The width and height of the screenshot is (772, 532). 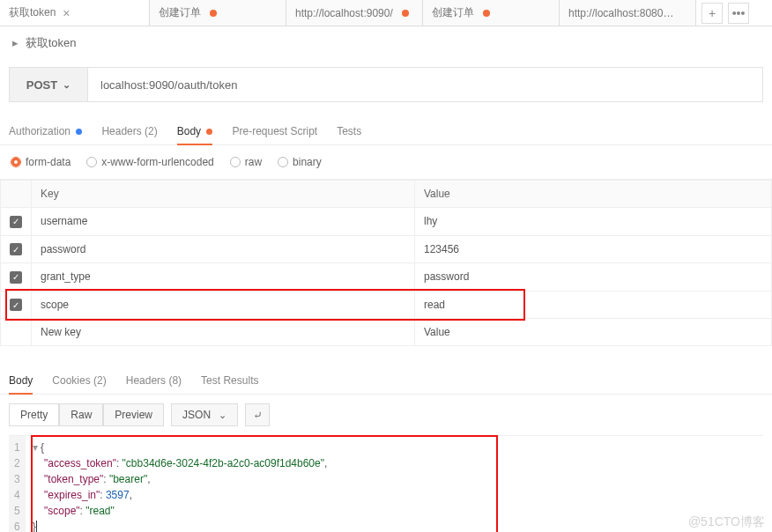 I want to click on resptab-cookies: Cookies (2), so click(x=79, y=381).